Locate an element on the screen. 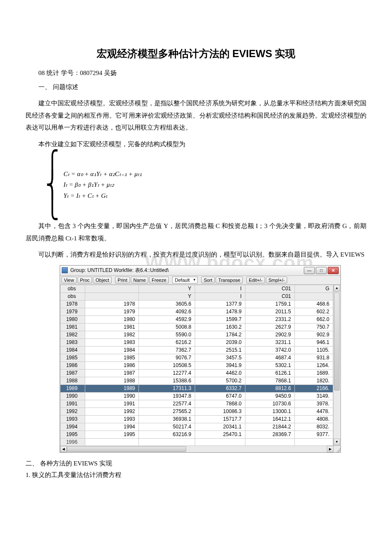 The height and width of the screenshot is (555, 392). scroll-thumb is located at coordinates (337, 341).